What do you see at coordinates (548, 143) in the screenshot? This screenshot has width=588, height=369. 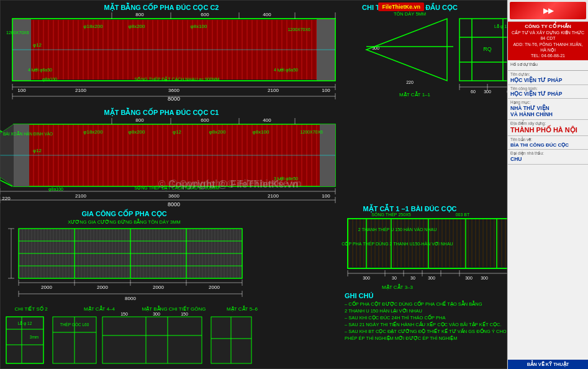 I see `sidebar-field-ten-ban-ve: Tên bản vẽ: BÌA THI CÔNG ĐÚC CỌC` at bounding box center [548, 143].